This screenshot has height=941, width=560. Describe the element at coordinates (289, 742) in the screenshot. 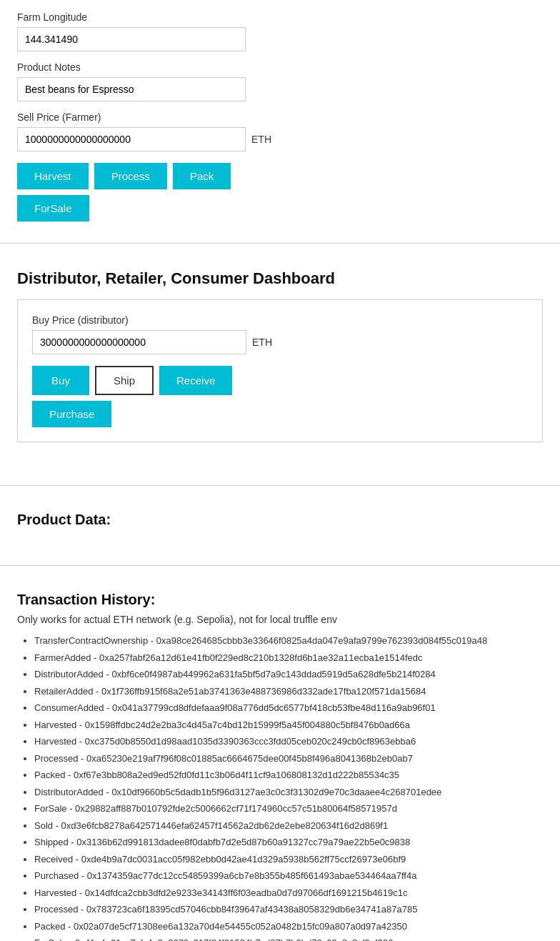

I see `list-item: Harvested - 0xc375d0b8550d1d98aad1035d33…` at that location.